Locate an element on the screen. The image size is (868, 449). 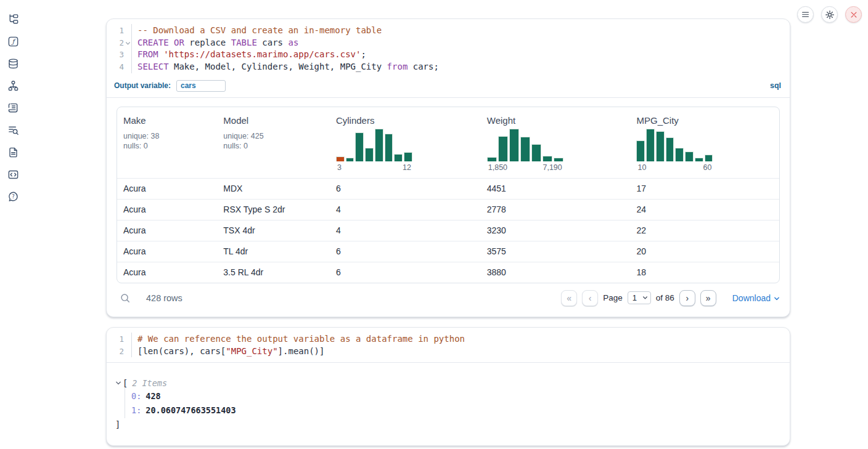
table-row: Acura3.5 RL 4dr6388018 is located at coordinates (448, 272).